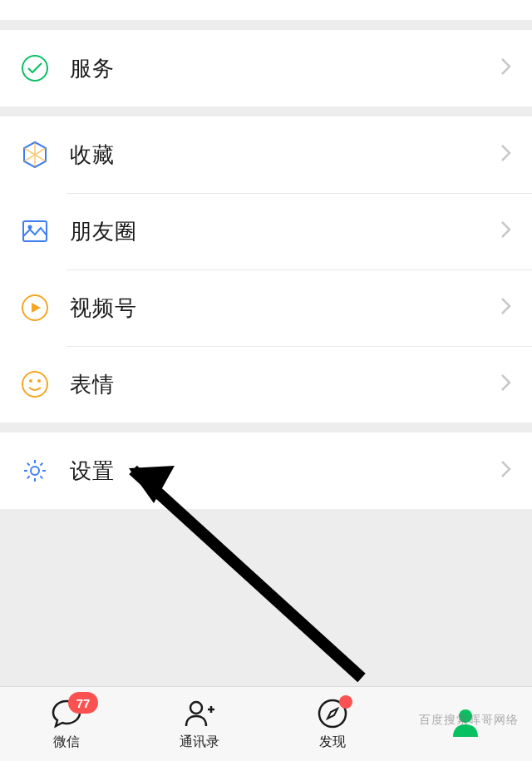  I want to click on menu-label: 收藏, so click(285, 155).